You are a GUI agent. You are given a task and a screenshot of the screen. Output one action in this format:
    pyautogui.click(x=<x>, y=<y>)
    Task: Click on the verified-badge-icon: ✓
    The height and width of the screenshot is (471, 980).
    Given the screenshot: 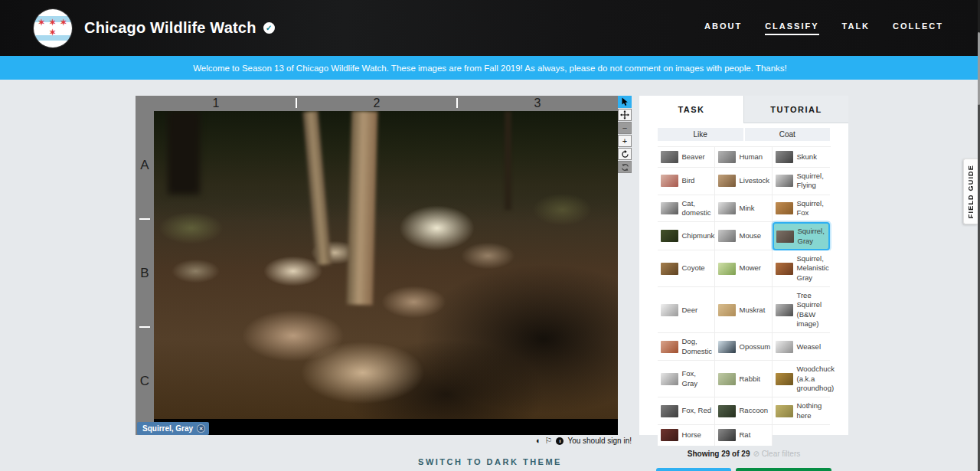 What is the action you would take?
    pyautogui.click(x=270, y=28)
    